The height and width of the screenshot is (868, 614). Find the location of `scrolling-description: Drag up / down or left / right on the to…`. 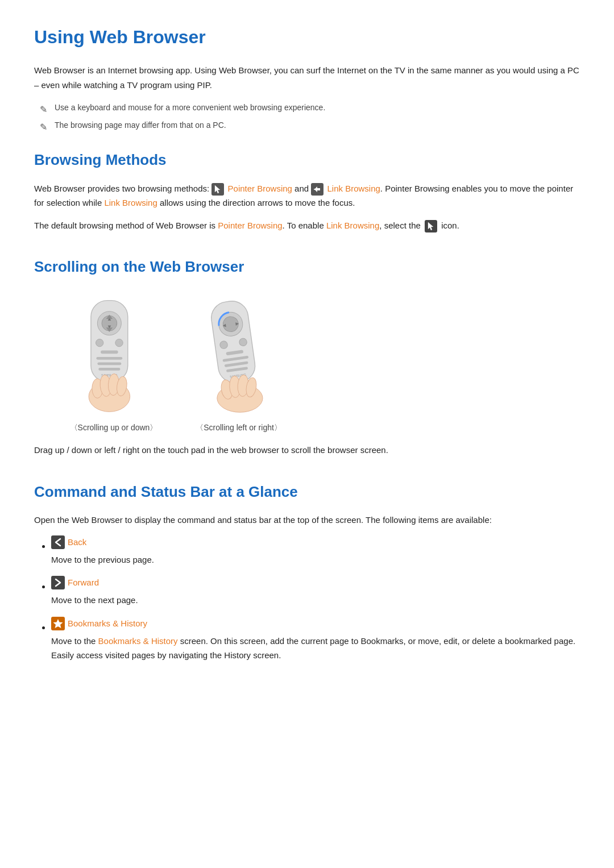

scrolling-description: Drag up / down or left / right on the to… is located at coordinates (307, 450).